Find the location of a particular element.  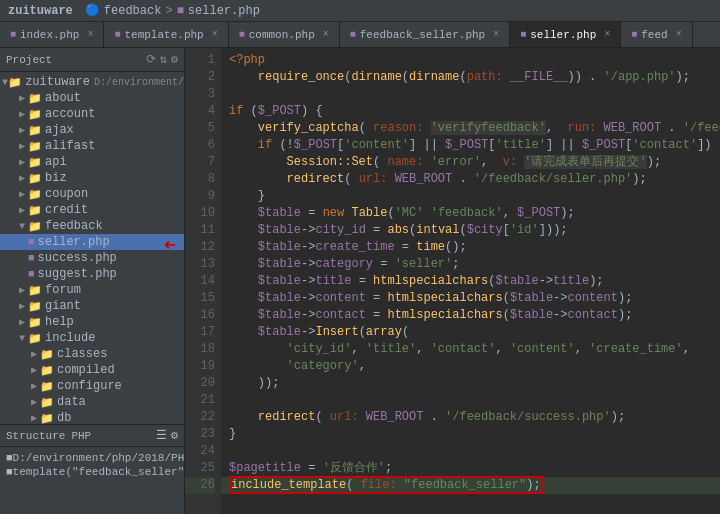

tree-item-label: giant is located at coordinates (63, 306).